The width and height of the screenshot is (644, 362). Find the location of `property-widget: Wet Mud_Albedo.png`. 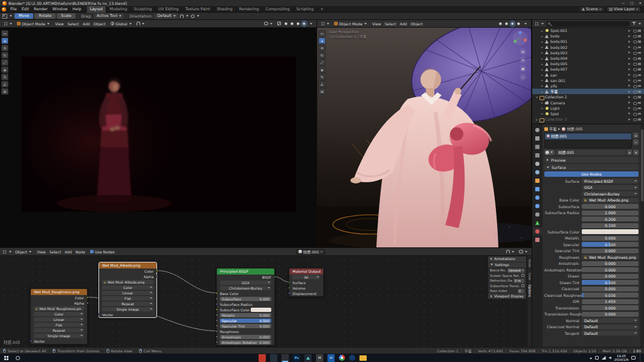

property-widget: Wet Mud_Albedo.png is located at coordinates (610, 200).